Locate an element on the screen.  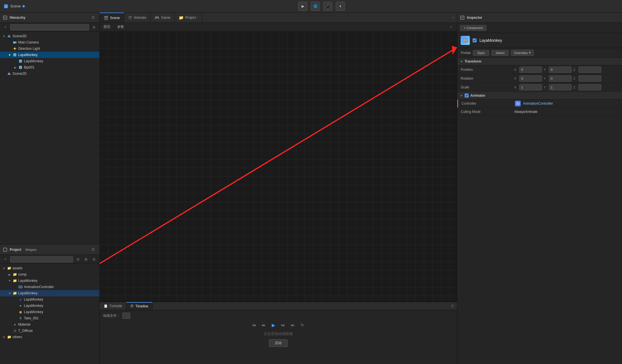
bottom-center-panel: 📋 Console ⏱ Timeline ☰ 动画文件： ⏮ is located at coordinates (278, 333).